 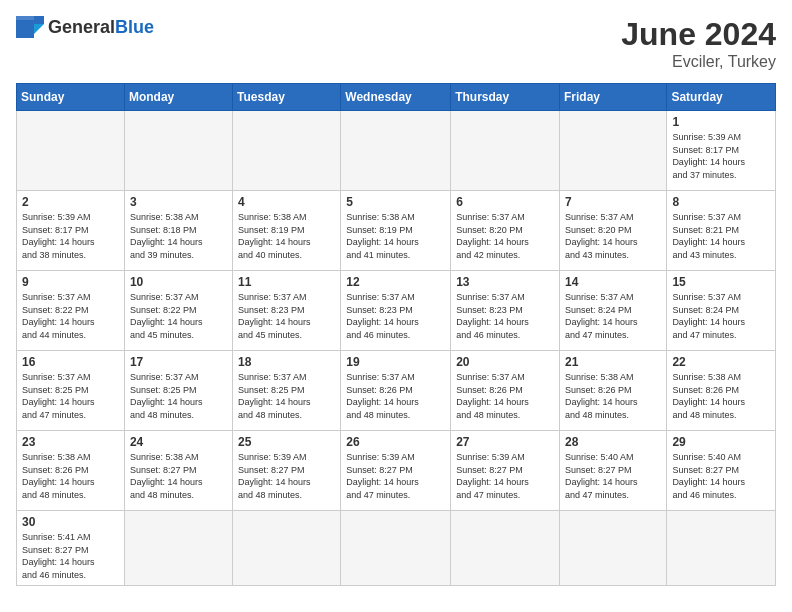 I want to click on day-number: 3, so click(x=178, y=202).